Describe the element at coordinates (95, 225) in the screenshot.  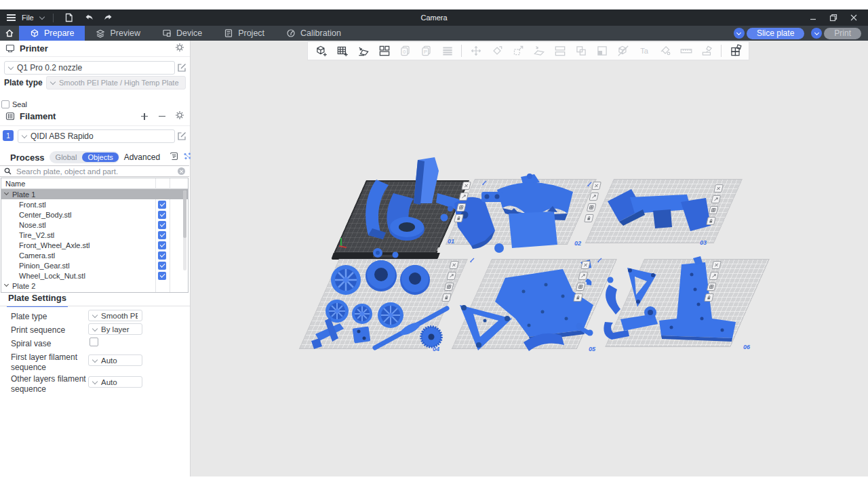
I see `tree-row: Nose.stl` at that location.